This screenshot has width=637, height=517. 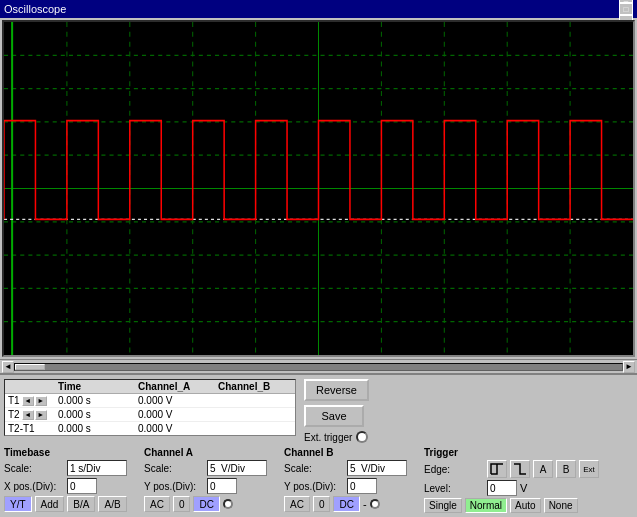 I want to click on t1-left-btn: ◄, so click(x=28, y=401).